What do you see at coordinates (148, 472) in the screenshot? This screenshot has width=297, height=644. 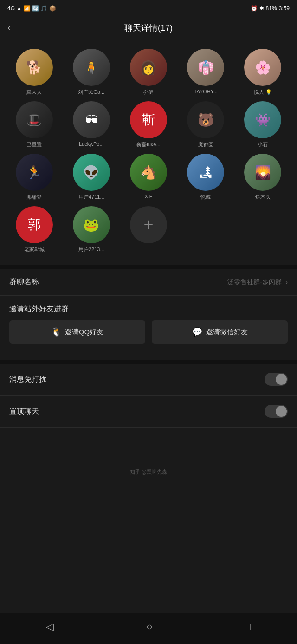 I see `watermark: 知乎 @黑啤先森` at bounding box center [148, 472].